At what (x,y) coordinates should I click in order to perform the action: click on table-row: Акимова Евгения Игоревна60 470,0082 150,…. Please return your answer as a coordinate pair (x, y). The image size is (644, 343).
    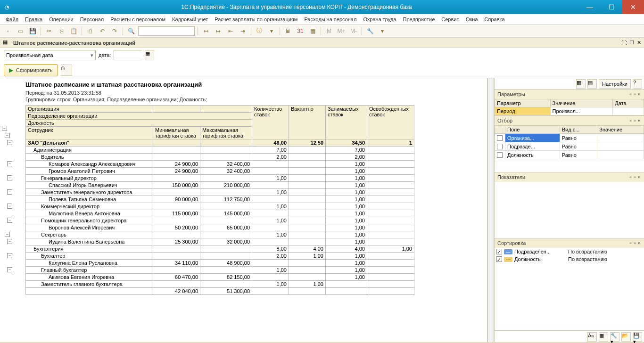
    Looking at the image, I should click on (220, 277).